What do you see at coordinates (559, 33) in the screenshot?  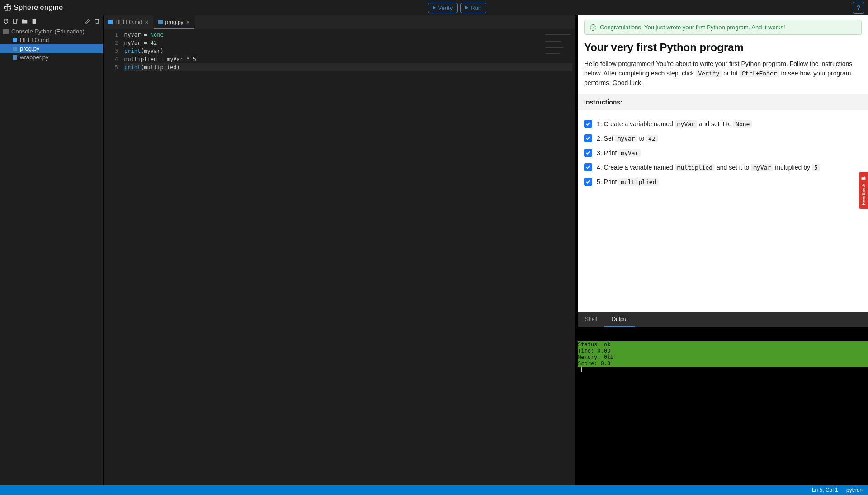 I see `minimap` at bounding box center [559, 33].